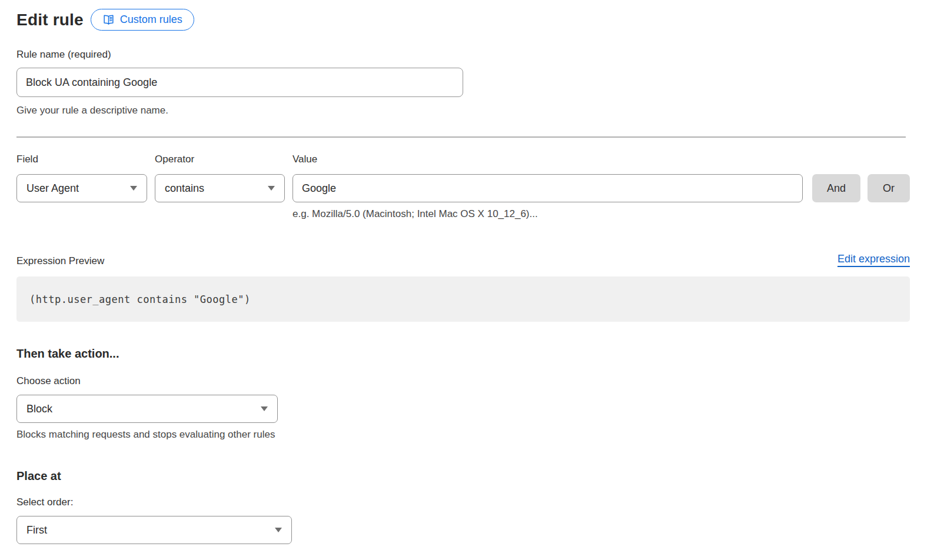 The image size is (934, 560). I want to click on operator-select: contains, so click(220, 188).